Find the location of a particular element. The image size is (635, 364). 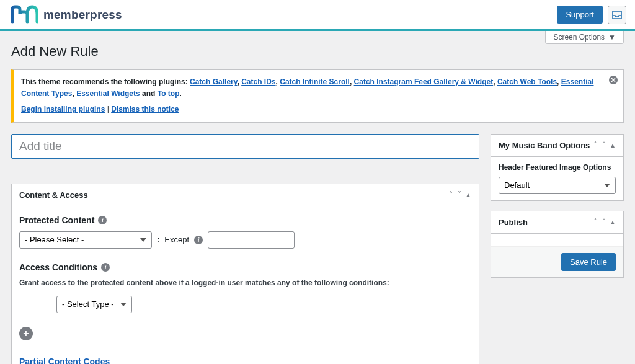

plugin-recommendation-notice: This theme recommends the following plug… is located at coordinates (318, 96).